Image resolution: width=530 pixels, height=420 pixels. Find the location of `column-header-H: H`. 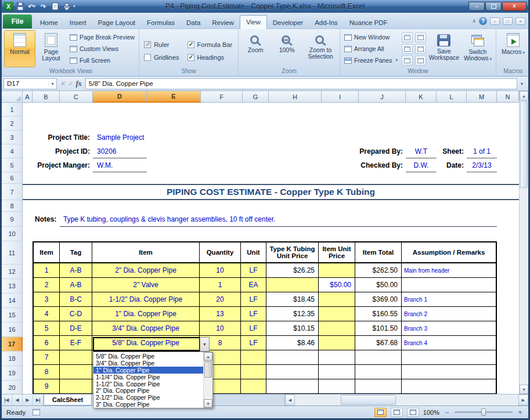

column-header-H: H is located at coordinates (295, 97).